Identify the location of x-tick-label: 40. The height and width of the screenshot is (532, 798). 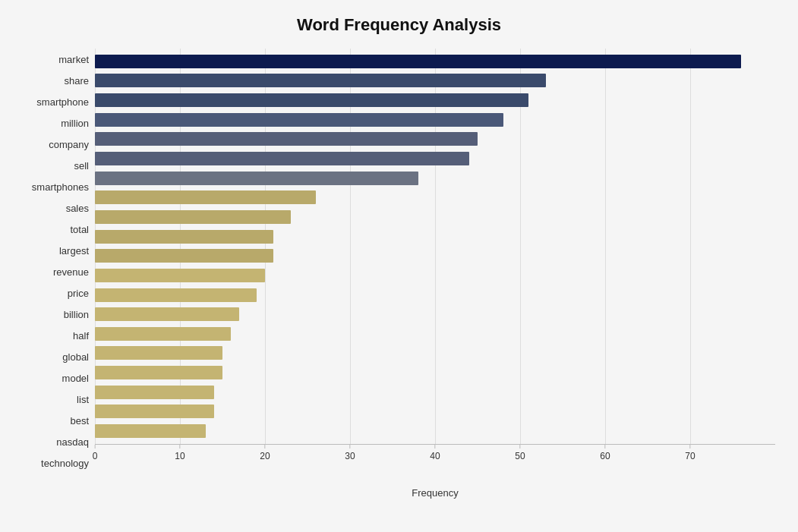
(434, 456).